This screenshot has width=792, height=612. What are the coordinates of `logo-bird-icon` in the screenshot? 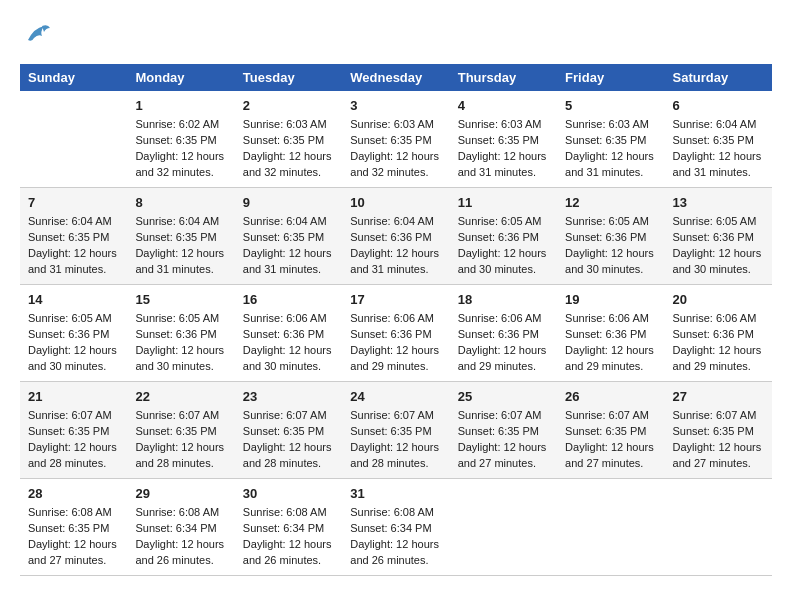 It's located at (38, 37).